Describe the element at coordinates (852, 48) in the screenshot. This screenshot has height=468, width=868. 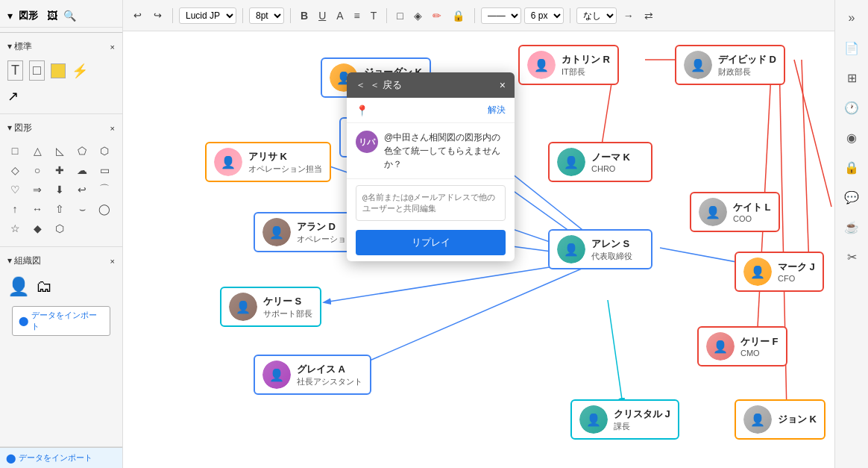
I see `page-icon: 📄` at that location.